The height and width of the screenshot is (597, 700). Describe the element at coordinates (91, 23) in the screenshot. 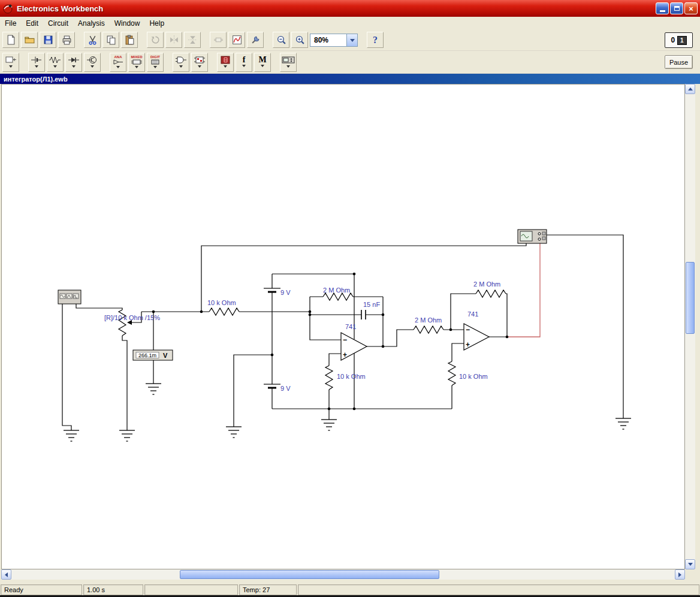

I see `menu-analysis: Analysis` at that location.